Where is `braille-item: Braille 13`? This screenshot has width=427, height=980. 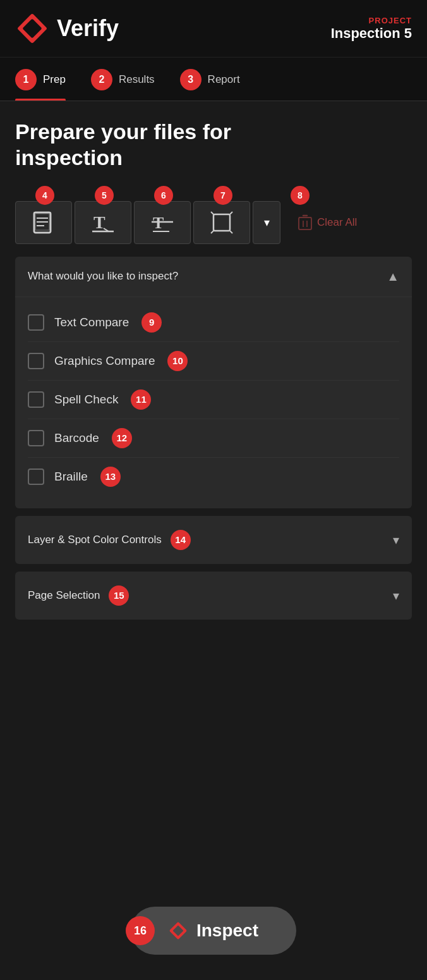 braille-item: Braille 13 is located at coordinates (213, 477).